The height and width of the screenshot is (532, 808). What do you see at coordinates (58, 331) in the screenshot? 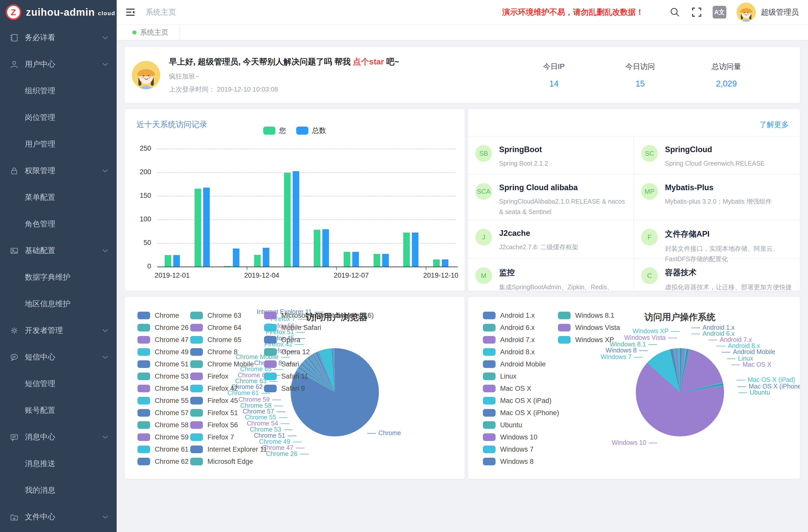
I see `sidebar-item-4: 开发者管理` at bounding box center [58, 331].